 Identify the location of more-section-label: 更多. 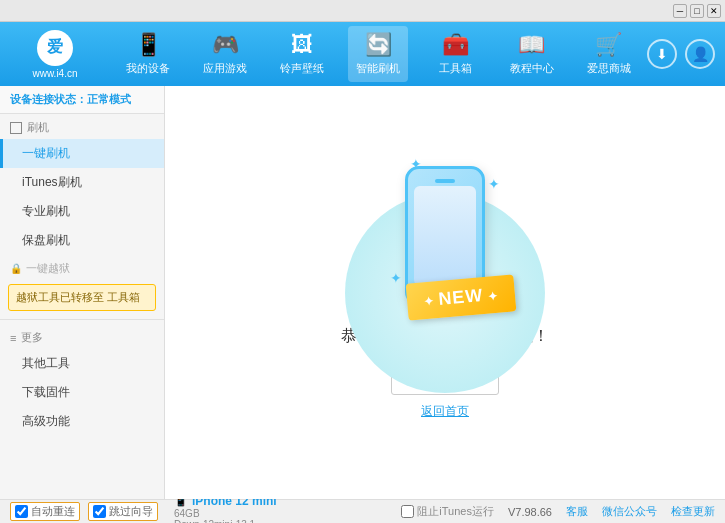
(32, 338).